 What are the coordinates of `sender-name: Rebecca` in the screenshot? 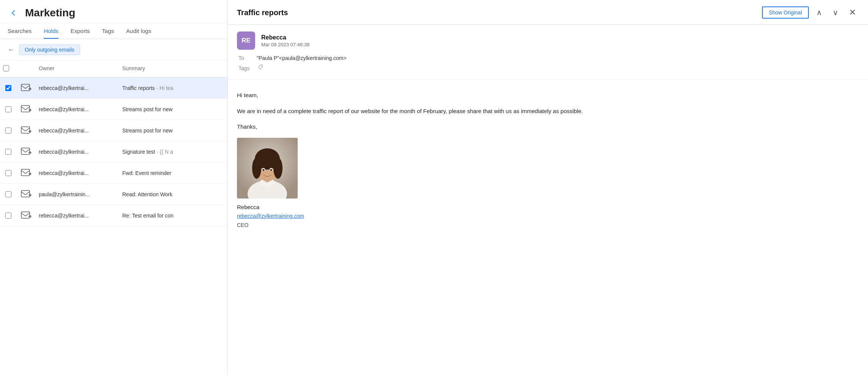 It's located at (286, 38).